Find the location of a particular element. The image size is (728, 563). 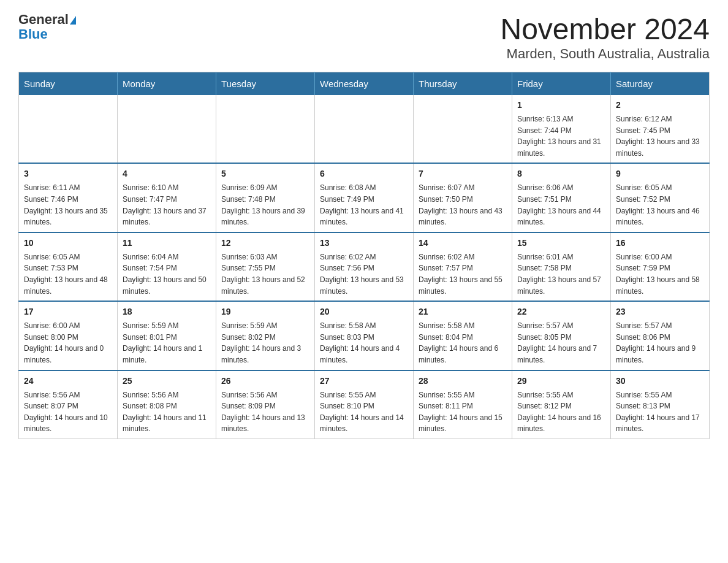

day-info: Sunrise: 6:02 AMSunset: 7:56 PMDaylight:… is located at coordinates (364, 274).